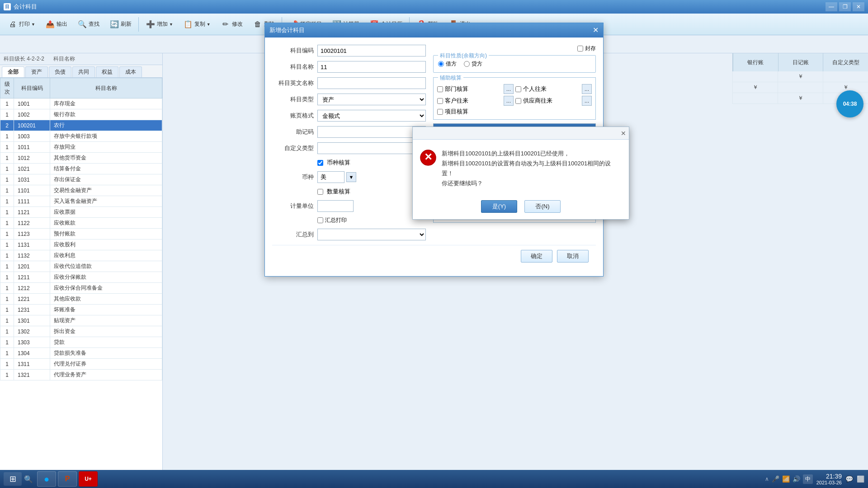 This screenshot has width=868, height=488. What do you see at coordinates (81, 104) in the screenshot?
I see `table-row: 1 1001 库存现金` at bounding box center [81, 104].